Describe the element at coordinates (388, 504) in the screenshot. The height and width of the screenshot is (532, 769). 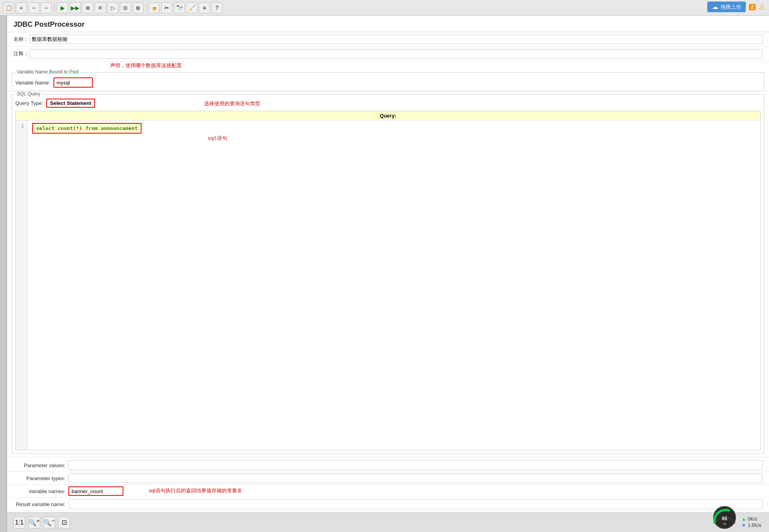
I see `result-var-row: Result variable name:` at that location.